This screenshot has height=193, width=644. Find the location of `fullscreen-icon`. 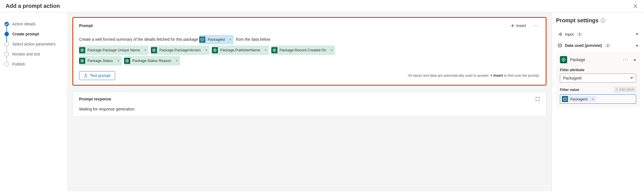

fullscreen-icon is located at coordinates (538, 99).